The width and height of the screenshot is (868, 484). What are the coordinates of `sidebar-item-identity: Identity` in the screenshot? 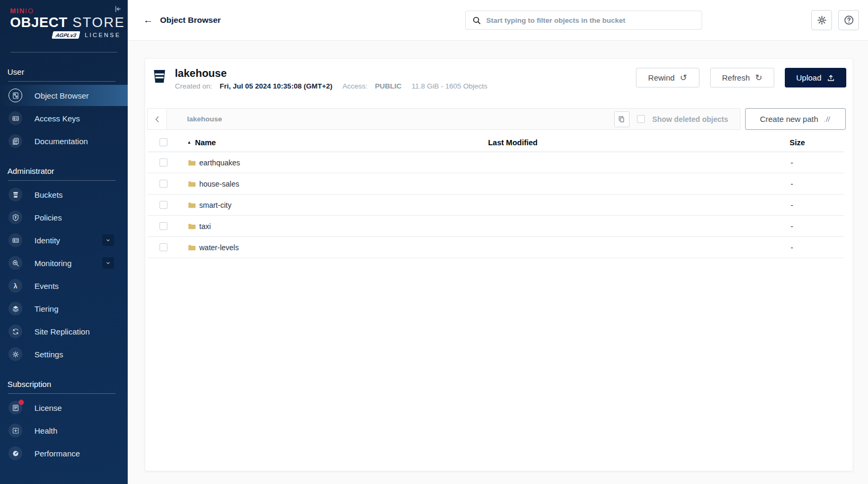 It's located at (64, 240).